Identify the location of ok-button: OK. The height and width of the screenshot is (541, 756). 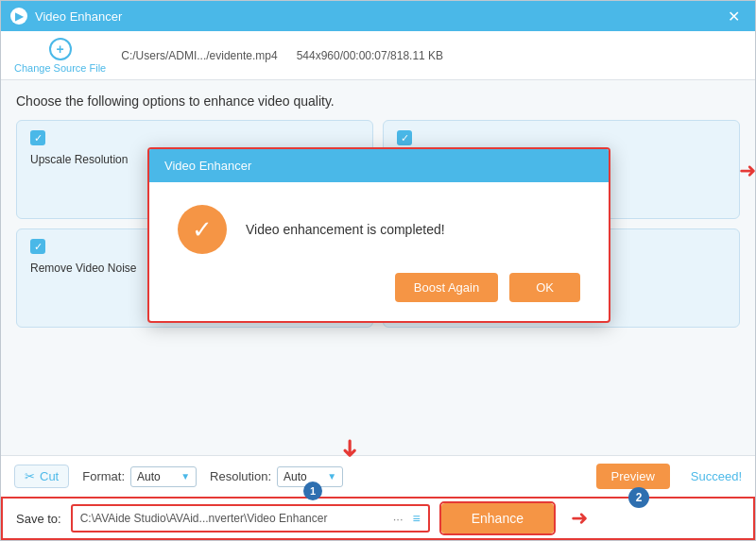
(544, 287).